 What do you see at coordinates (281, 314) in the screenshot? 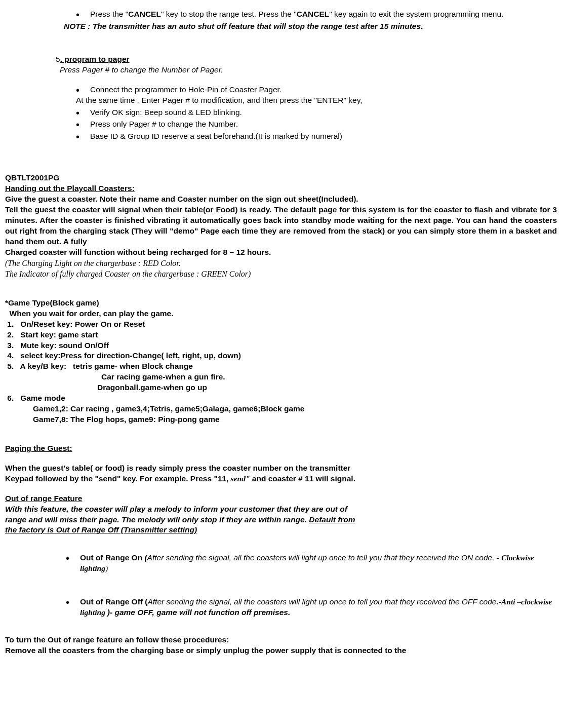
I see `game-intro: When you wait for order, can play the ga…` at bounding box center [281, 314].